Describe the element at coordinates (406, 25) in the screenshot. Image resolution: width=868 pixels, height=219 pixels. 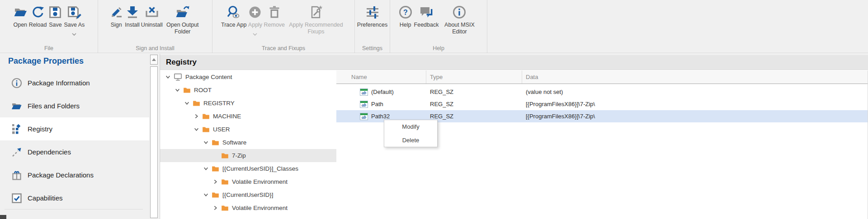
I see `help-button-label: Help` at that location.